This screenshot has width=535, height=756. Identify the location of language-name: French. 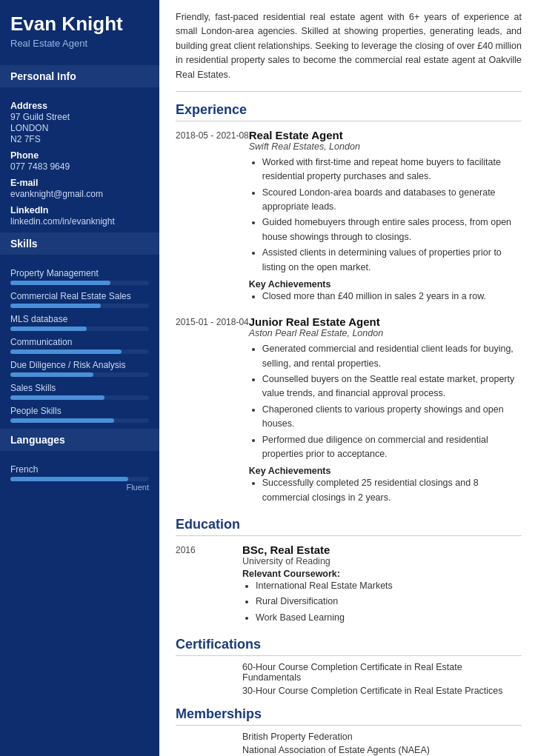
(80, 469).